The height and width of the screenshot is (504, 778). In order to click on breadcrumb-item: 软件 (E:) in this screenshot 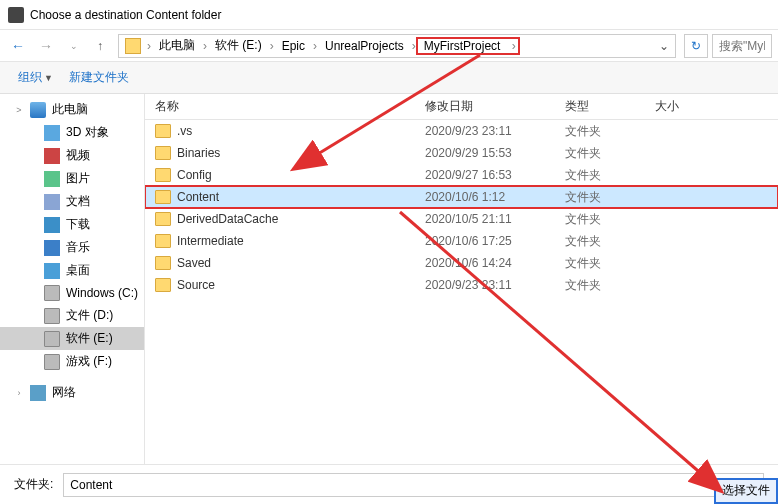, I will do `click(238, 46)`.